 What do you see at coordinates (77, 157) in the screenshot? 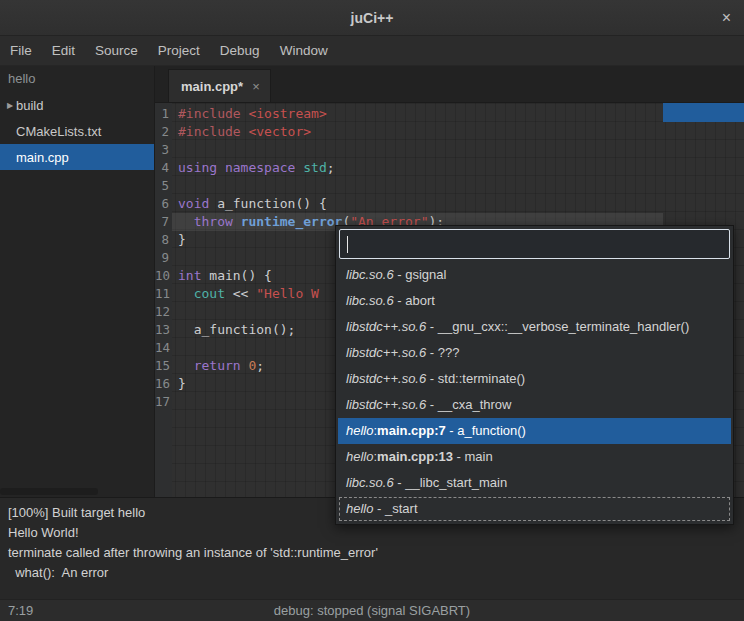
I see `sidebar-item-main-cpp: main.cpp` at bounding box center [77, 157].